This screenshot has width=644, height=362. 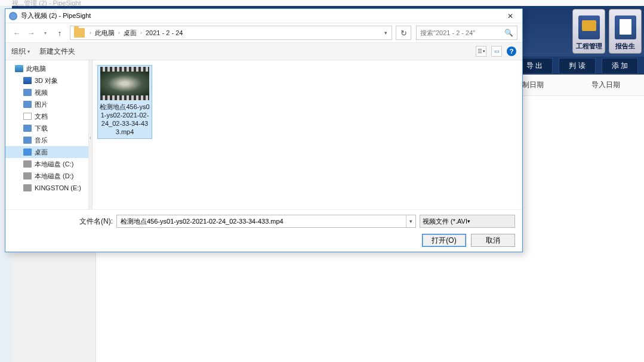 What do you see at coordinates (467, 33) in the screenshot?
I see `search-box: 🔍` at bounding box center [467, 33].